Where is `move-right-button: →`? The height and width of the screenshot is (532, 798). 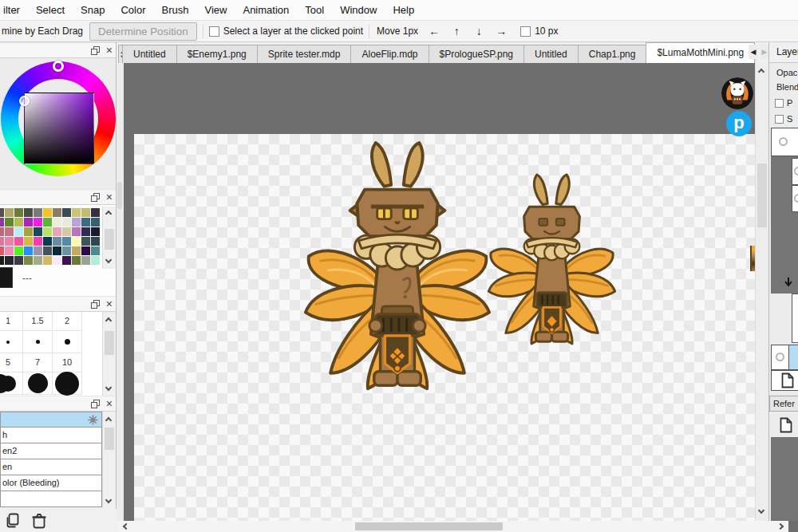
move-right-button: → is located at coordinates (501, 31).